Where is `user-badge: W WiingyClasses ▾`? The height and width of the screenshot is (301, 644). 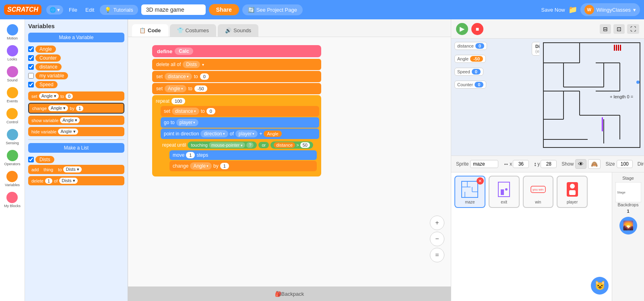
user-badge: W WiingyClasses ▾ is located at coordinates (610, 10).